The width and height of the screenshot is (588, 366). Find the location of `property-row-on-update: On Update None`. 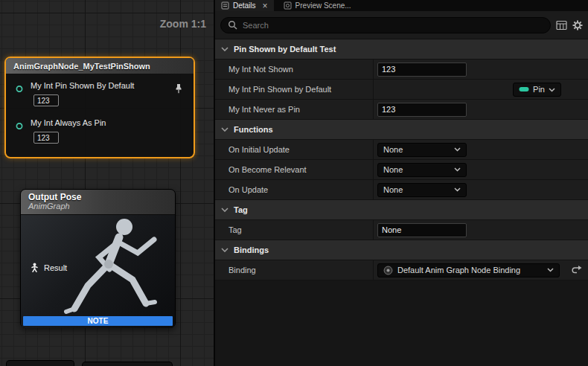

property-row-on-update: On Update None is located at coordinates (402, 190).